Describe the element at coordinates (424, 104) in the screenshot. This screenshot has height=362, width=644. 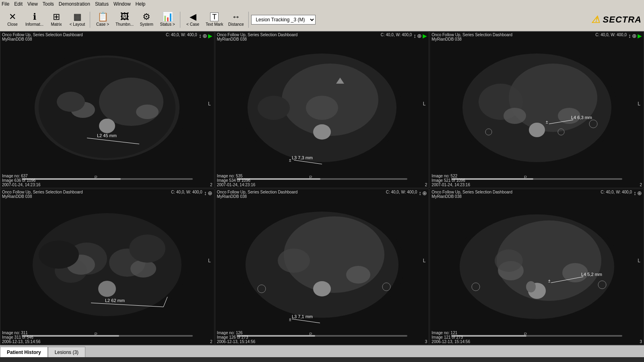
I see `l-indicator-2: L` at that location.